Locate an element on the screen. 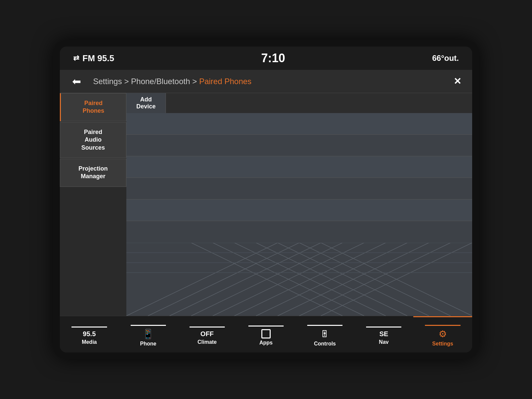 Image resolution: width=532 pixels, height=399 pixels. nav-item-climate: OFF Climate is located at coordinates (207, 334).